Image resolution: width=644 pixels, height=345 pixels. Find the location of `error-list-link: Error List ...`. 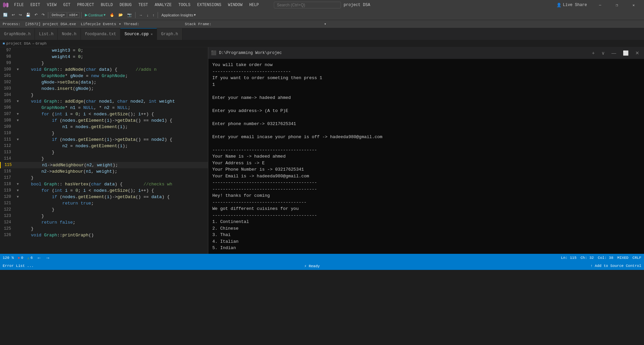

error-list-link: Error List ... is located at coordinates (18, 266).